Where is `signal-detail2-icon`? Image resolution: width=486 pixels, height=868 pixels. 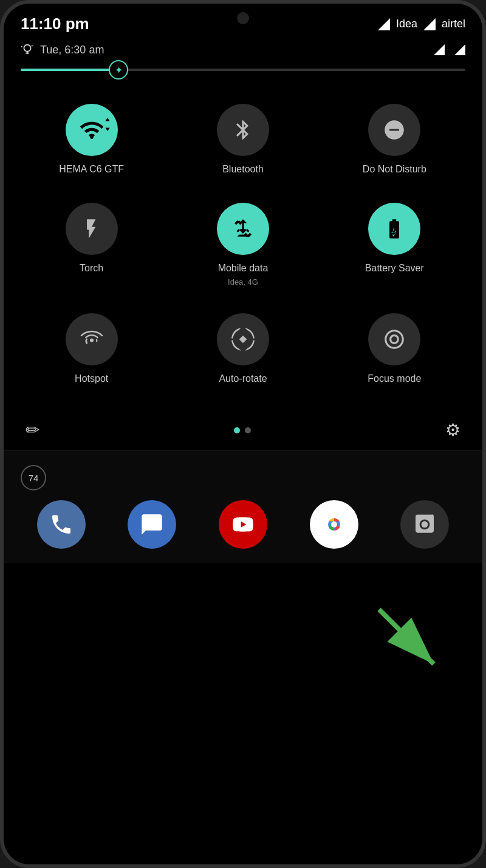
signal-detail2-icon is located at coordinates (460, 50).